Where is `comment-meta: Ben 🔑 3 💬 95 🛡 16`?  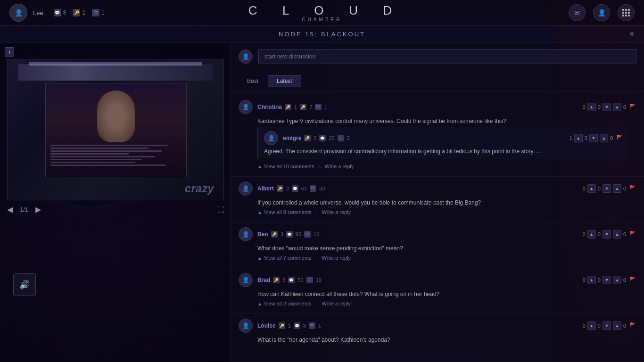
comment-meta: Ben 🔑 3 💬 95 🛡 16 is located at coordinates (418, 234).